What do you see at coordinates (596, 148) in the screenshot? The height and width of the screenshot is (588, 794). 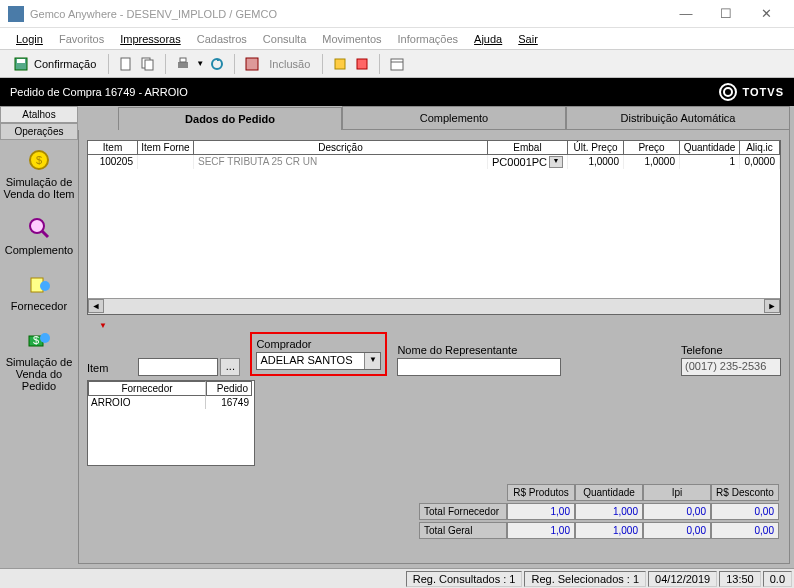 I see `col-ult-preco: Últ. Preço` at bounding box center [596, 148].